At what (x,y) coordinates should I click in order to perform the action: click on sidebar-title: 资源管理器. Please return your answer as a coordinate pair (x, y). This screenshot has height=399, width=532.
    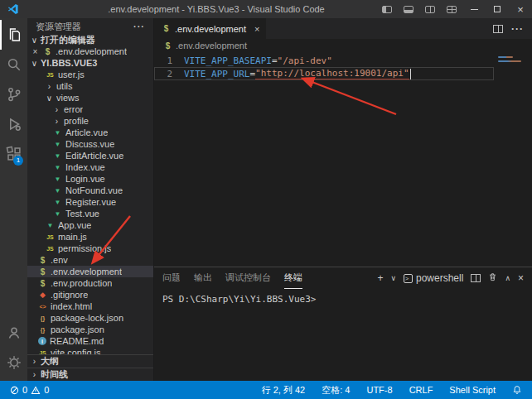
    Looking at the image, I should click on (58, 26).